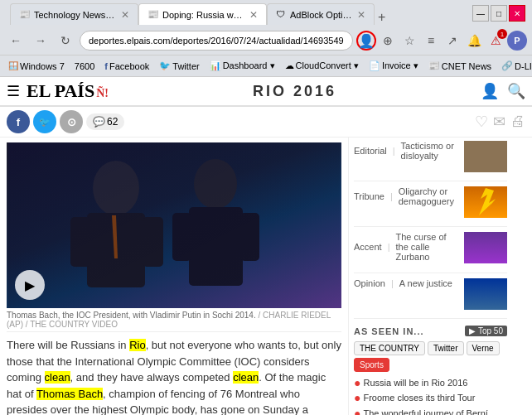 The width and height of the screenshot is (532, 415). Describe the element at coordinates (127, 66) in the screenshot. I see `bookmark-facebook: f Facebook` at that location.